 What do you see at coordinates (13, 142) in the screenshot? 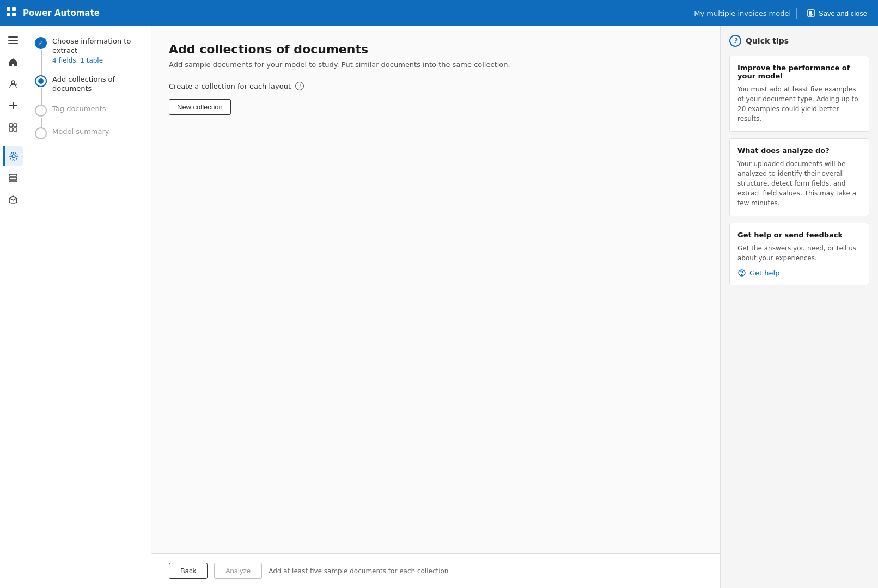
I see `nav-divider` at bounding box center [13, 142].